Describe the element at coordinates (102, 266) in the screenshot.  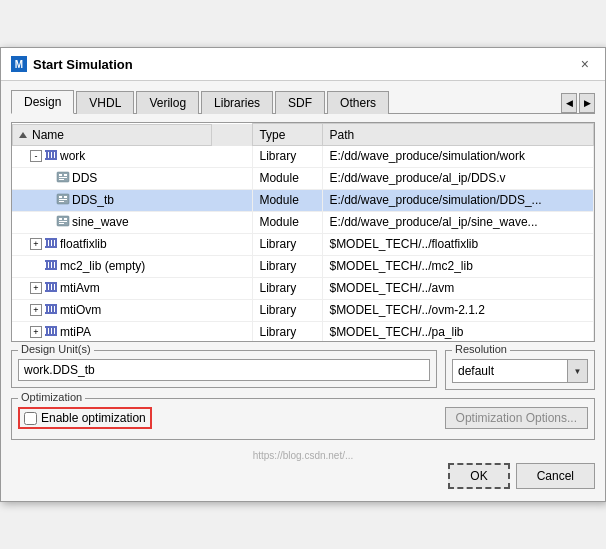
I see `row-name: mc2_lib (empty)` at that location.